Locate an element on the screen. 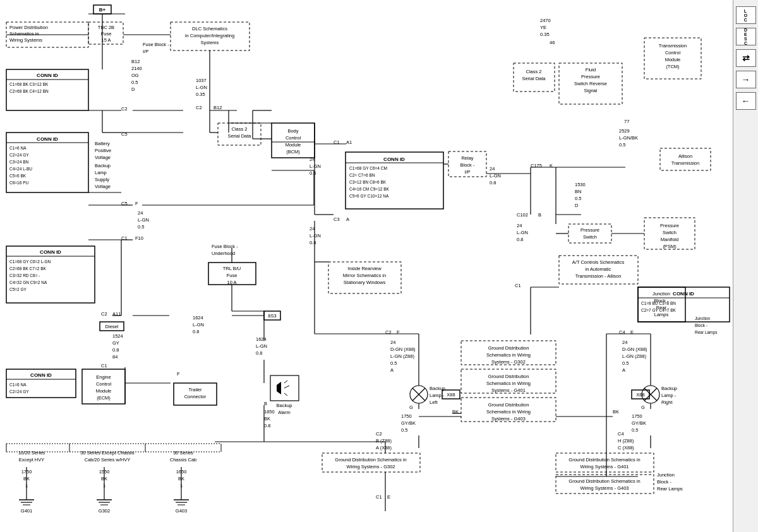 This screenshot has width=758, height=532. svg-text: Right is located at coordinates (667, 403).